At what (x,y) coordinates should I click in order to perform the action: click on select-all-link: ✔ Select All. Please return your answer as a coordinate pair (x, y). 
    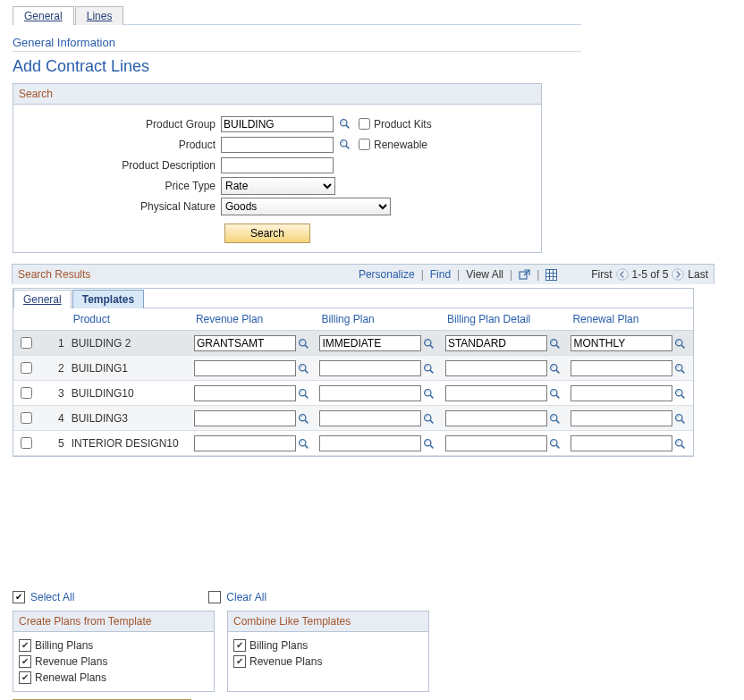
    Looking at the image, I should click on (43, 597).